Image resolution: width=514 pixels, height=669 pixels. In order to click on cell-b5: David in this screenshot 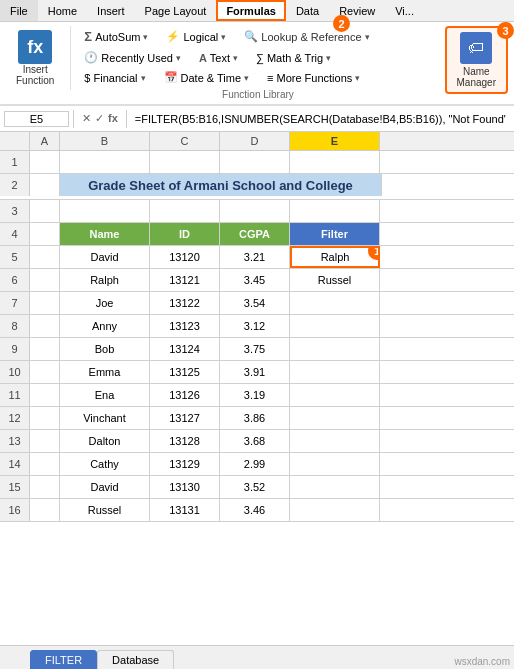, I will do `click(105, 257)`.